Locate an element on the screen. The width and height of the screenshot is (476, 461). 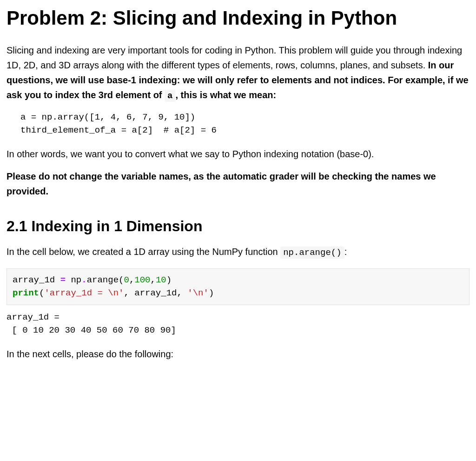
section-heading-2-1: 2.1 Indexing in 1 Dimension is located at coordinates (238, 226).